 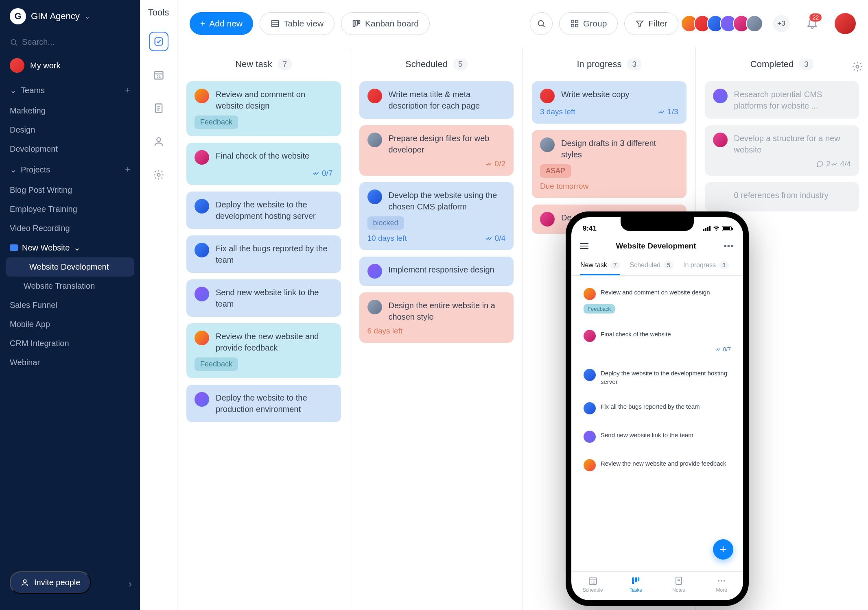 I want to click on wifi-icon, so click(x=716, y=229).